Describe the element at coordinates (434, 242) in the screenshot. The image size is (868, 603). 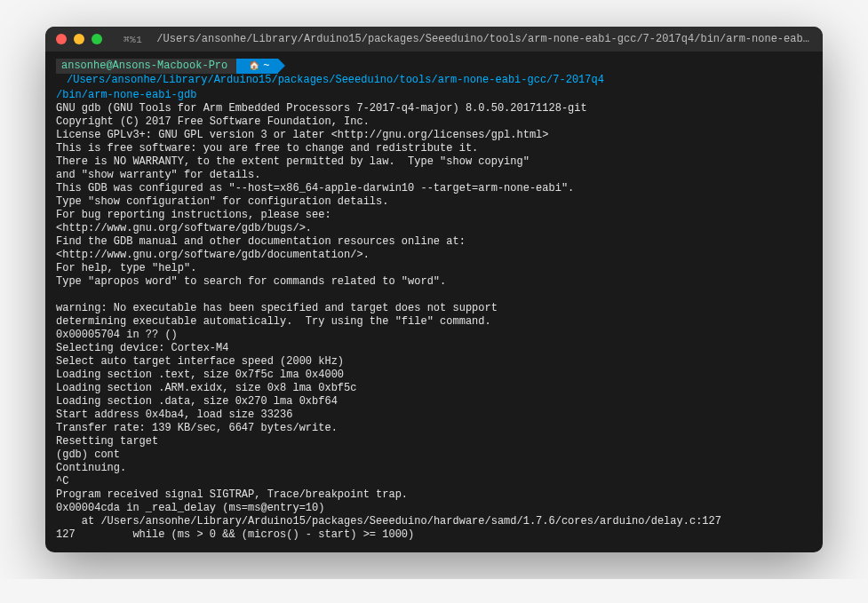
I see `output-line: Find the GDB manual and other documentat…` at that location.